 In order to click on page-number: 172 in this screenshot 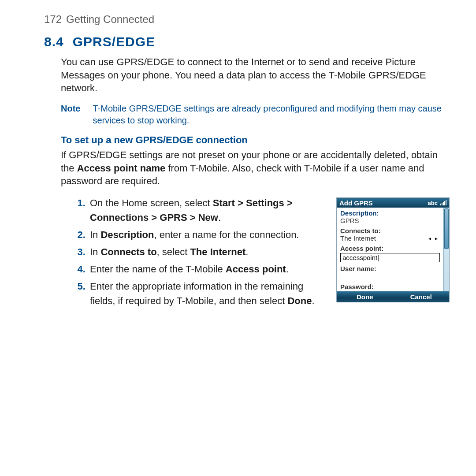, I will do `click(53, 19)`.